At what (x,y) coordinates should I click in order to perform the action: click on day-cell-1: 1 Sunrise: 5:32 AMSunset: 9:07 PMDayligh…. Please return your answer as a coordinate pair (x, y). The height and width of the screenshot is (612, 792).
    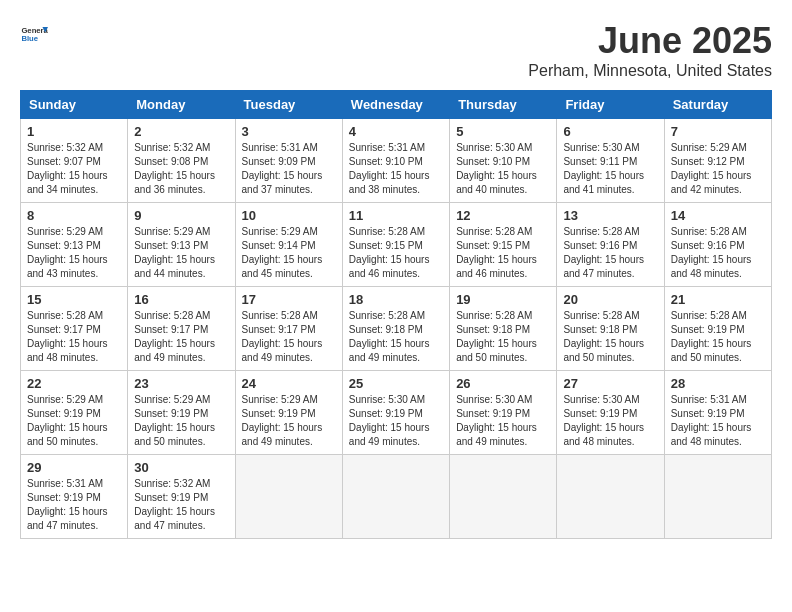
    Looking at the image, I should click on (74, 161).